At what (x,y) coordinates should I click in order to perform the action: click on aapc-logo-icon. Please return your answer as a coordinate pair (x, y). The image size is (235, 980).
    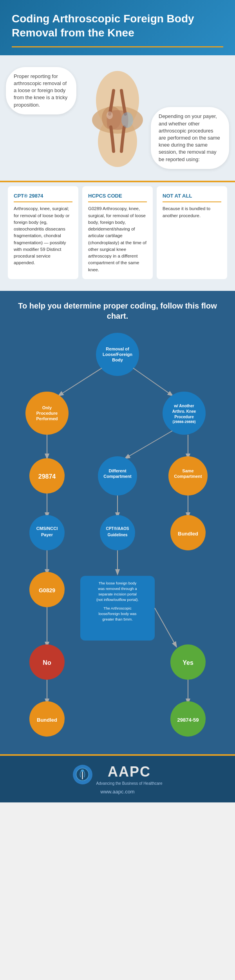
    Looking at the image, I should click on (82, 775).